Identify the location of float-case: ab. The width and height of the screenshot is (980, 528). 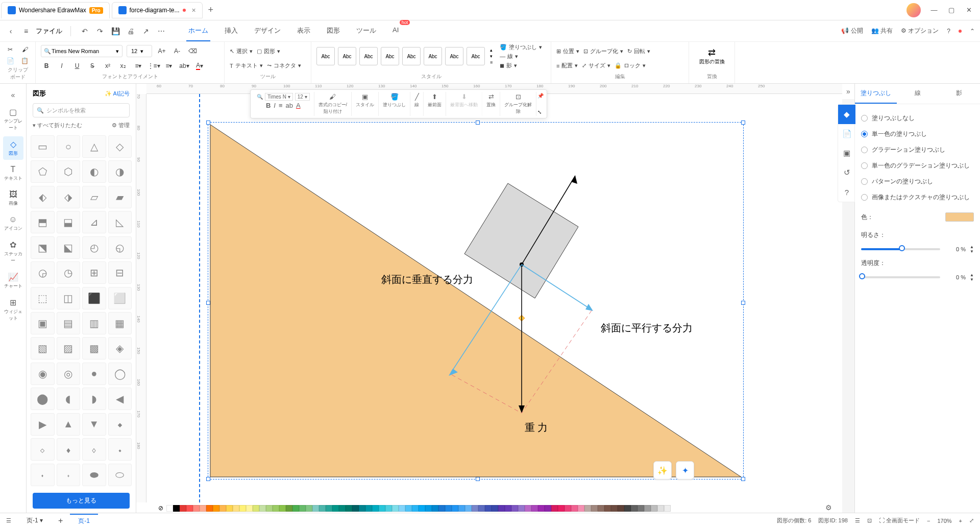
(289, 105).